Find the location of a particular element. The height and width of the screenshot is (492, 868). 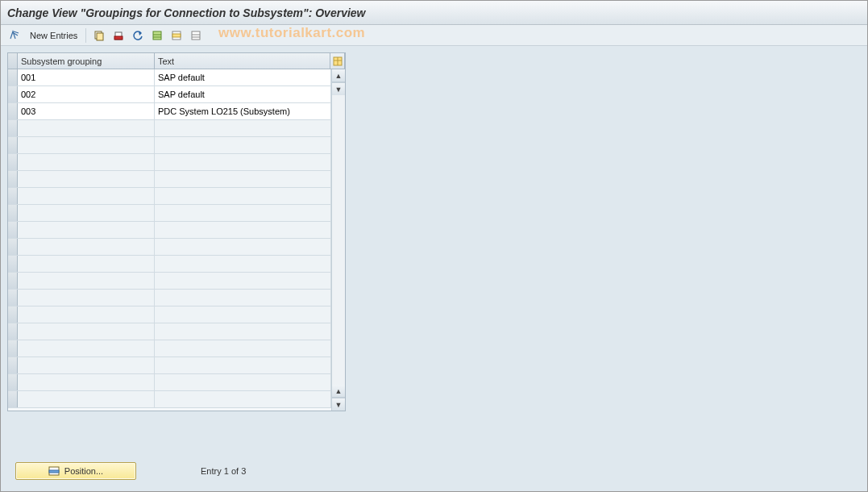

table-row: 002SAP default is located at coordinates (169, 95).